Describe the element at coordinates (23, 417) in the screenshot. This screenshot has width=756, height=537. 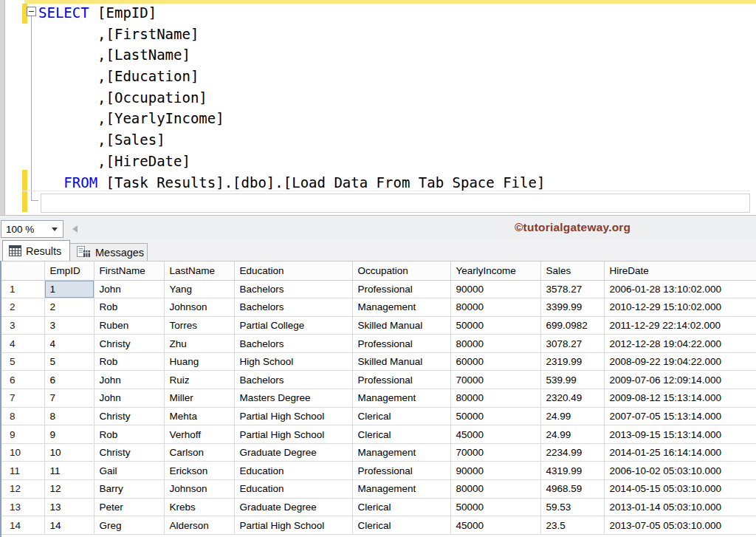
I see `row-number-cell: 8` at that location.